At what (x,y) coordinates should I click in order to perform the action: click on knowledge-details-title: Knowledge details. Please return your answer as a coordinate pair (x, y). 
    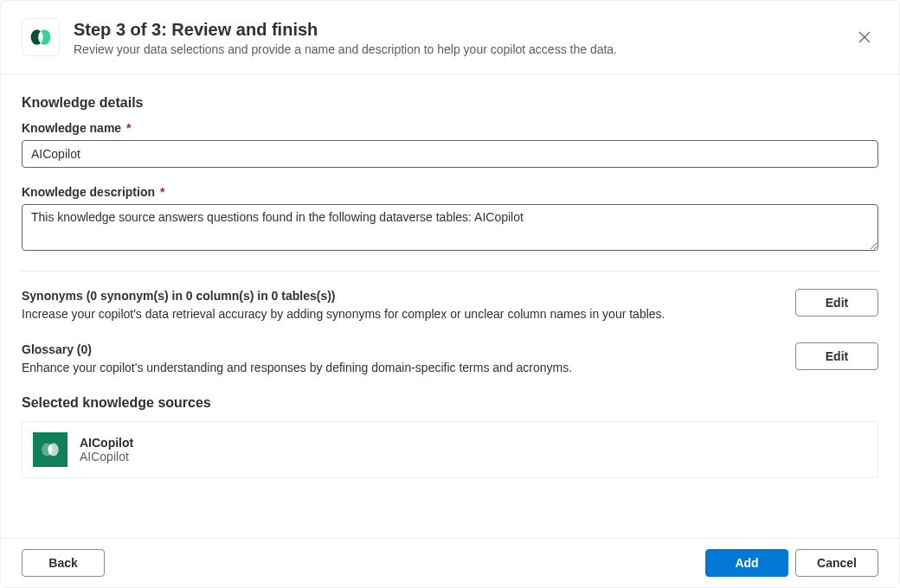
    Looking at the image, I should click on (450, 103).